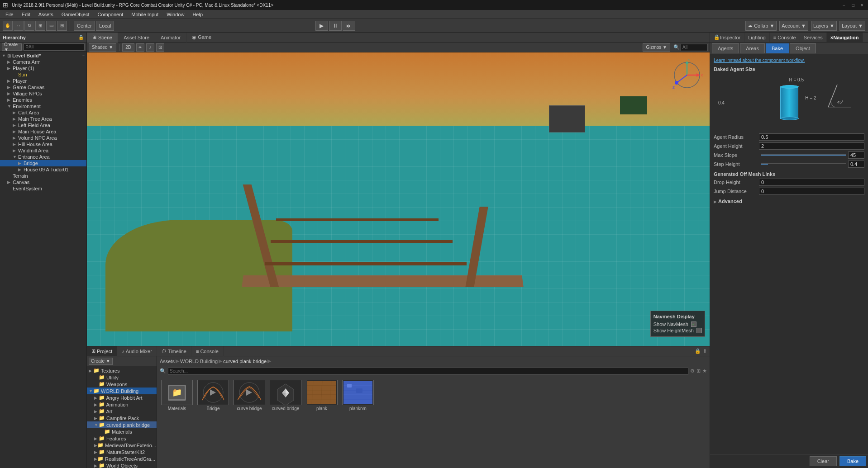 This screenshot has height=468, width=868. I want to click on hierarchy-search-input, so click(54, 47).